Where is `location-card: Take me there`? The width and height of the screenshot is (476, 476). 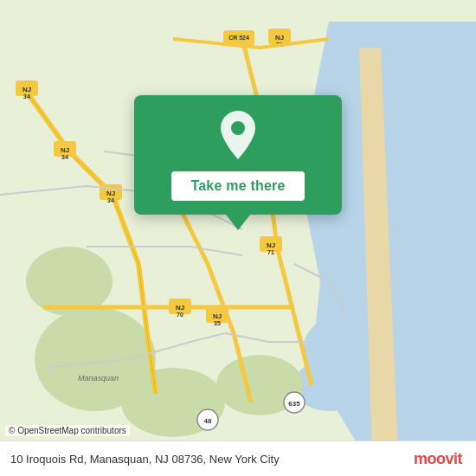 location-card: Take me there is located at coordinates (238, 155).